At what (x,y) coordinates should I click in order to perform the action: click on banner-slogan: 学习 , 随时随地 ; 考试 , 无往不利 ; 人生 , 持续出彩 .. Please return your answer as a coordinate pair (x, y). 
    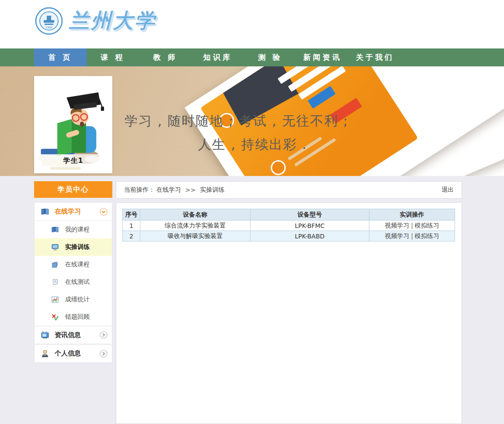
    Looking at the image, I should click on (236, 133).